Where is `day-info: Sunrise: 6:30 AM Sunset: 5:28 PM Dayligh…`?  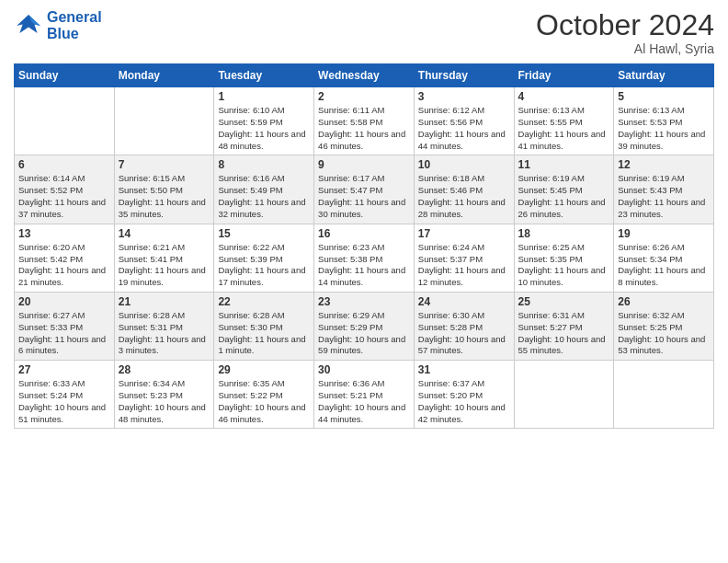
day-info: Sunrise: 6:30 AM Sunset: 5:28 PM Dayligh… is located at coordinates (464, 333).